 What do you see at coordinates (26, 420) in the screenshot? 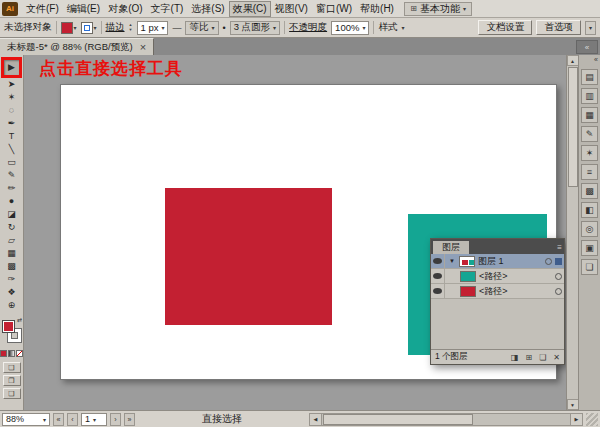
I see `zoom-level-dropdown: 88% ▾` at bounding box center [26, 420].